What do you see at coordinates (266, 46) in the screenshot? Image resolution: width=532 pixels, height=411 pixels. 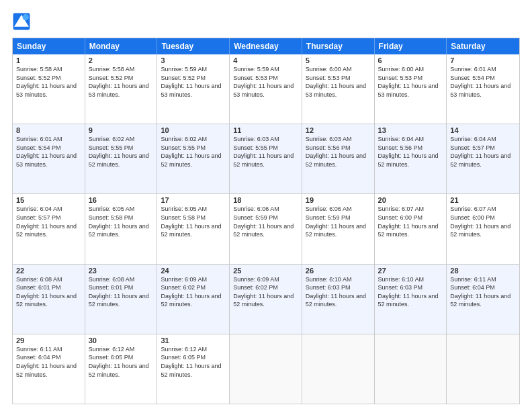 I see `calendar-header-row: SundayMondayTuesdayWednesdayThursdayFrid…` at bounding box center [266, 46].